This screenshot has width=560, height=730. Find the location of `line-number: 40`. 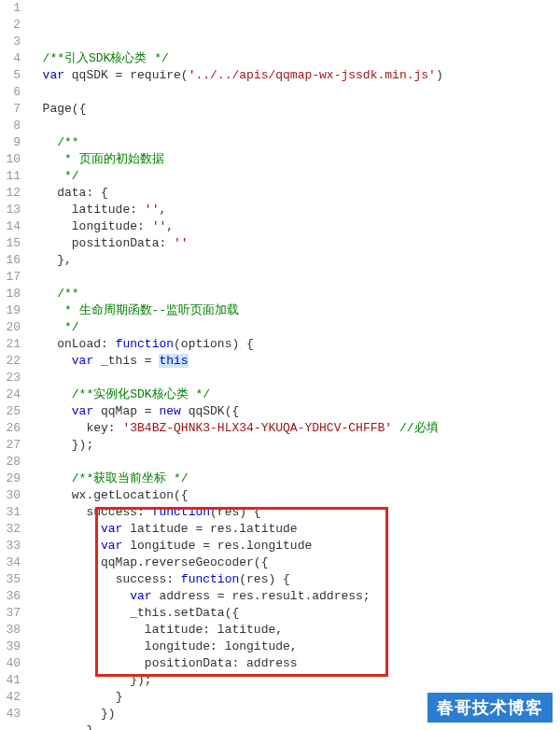

line-number: 40 is located at coordinates (10, 664).